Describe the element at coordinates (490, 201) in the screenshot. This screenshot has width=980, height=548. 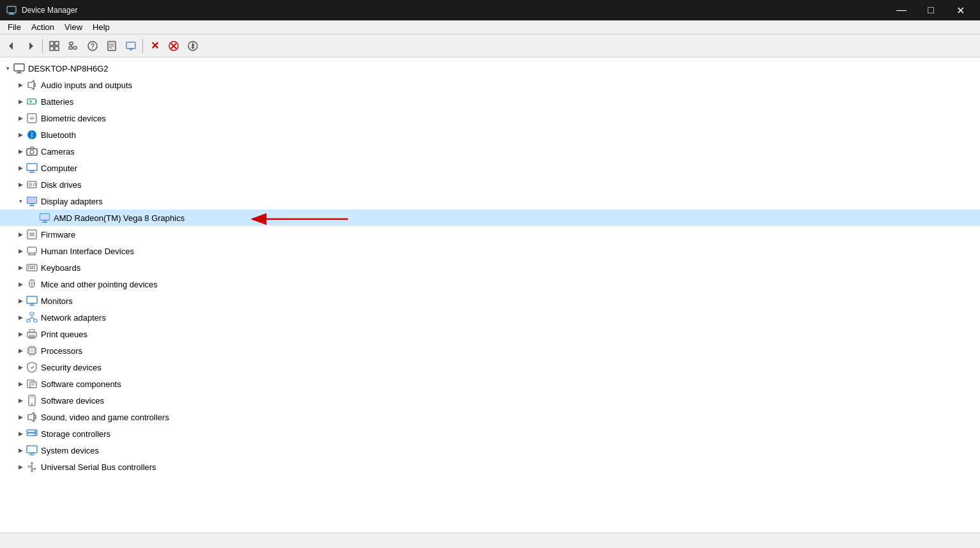
I see `tree-display: ▾ Display adapters` at that location.